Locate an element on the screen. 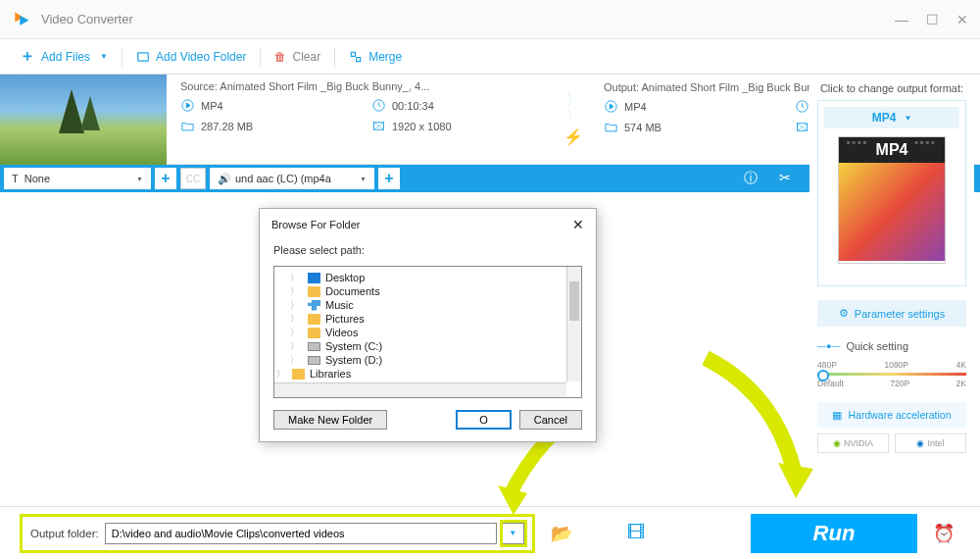 The height and width of the screenshot is (559, 980). output-folder-input is located at coordinates (301, 534).